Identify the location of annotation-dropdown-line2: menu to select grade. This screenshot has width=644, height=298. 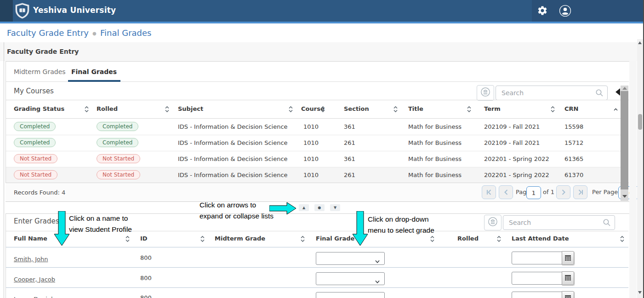
(401, 230).